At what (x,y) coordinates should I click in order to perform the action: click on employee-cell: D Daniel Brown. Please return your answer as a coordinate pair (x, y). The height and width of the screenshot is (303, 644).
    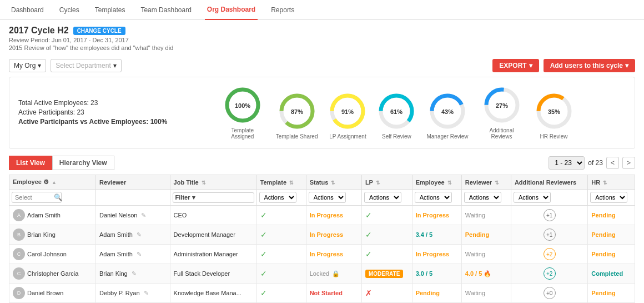
    Looking at the image, I should click on (53, 294).